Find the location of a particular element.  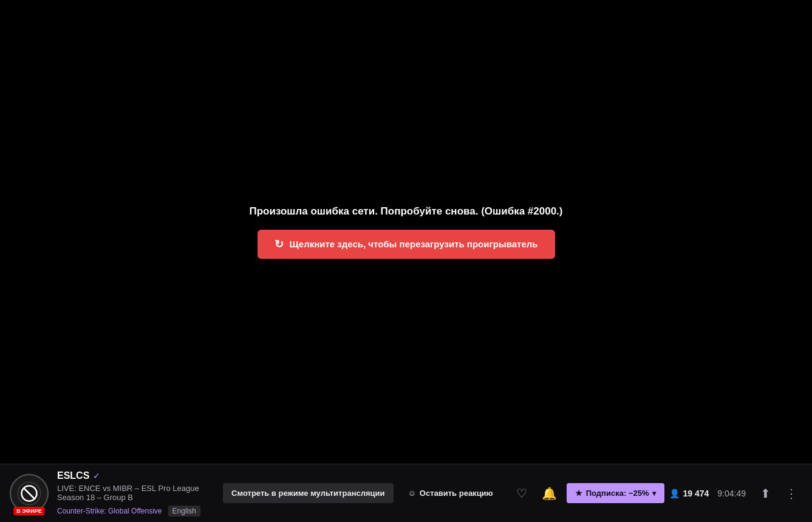

bell-button: 🔔 is located at coordinates (549, 493).